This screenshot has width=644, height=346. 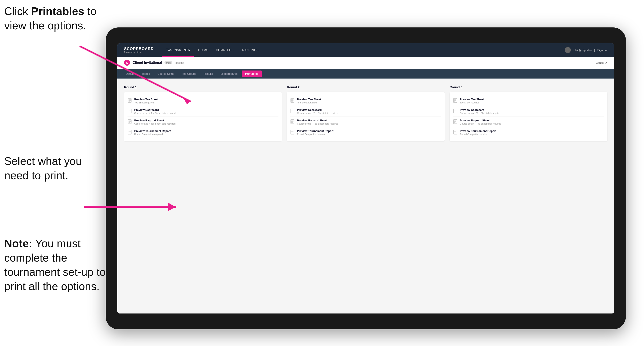 I want to click on tab-results: Results, so click(x=208, y=74).